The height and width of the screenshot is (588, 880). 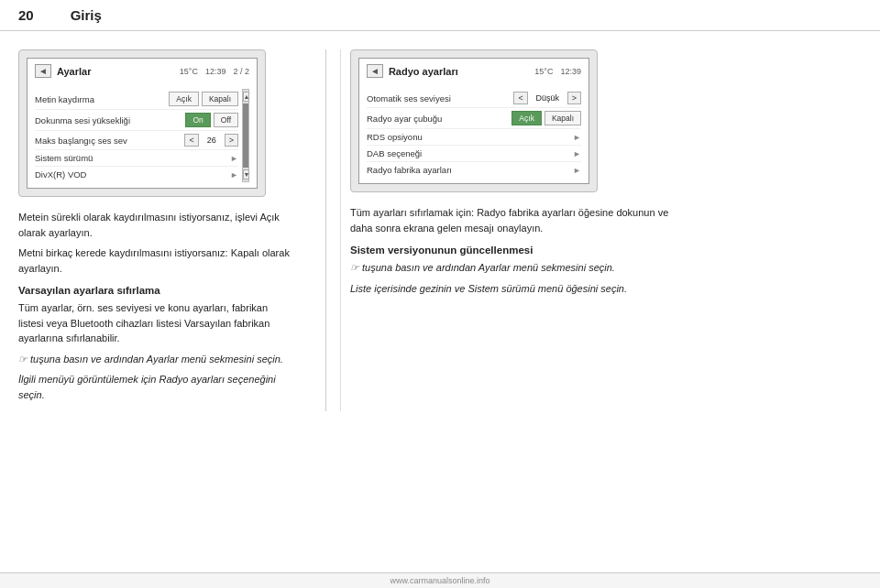 I want to click on left-screen-title: Ayarlar, so click(x=74, y=71).